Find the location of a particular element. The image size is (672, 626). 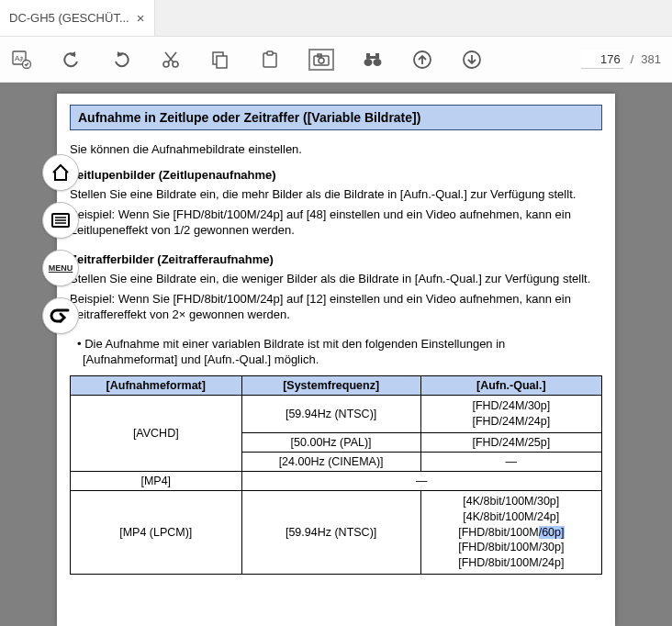

menu-button: MENU is located at coordinates (61, 268).